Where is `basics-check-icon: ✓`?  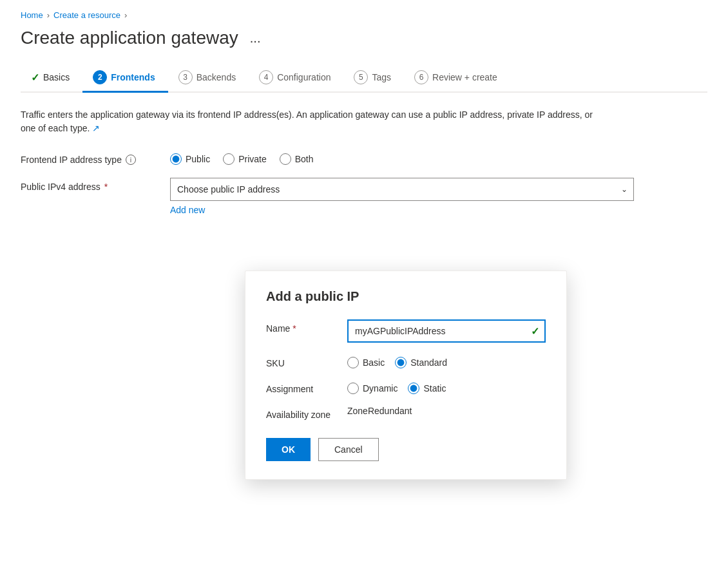
basics-check-icon: ✓ is located at coordinates (35, 77).